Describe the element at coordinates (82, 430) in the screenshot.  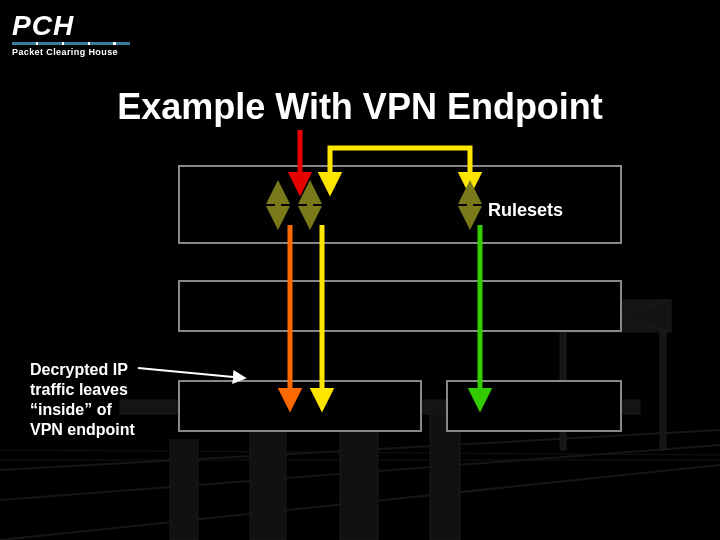
I see `caption-line: VPN endpoint` at that location.